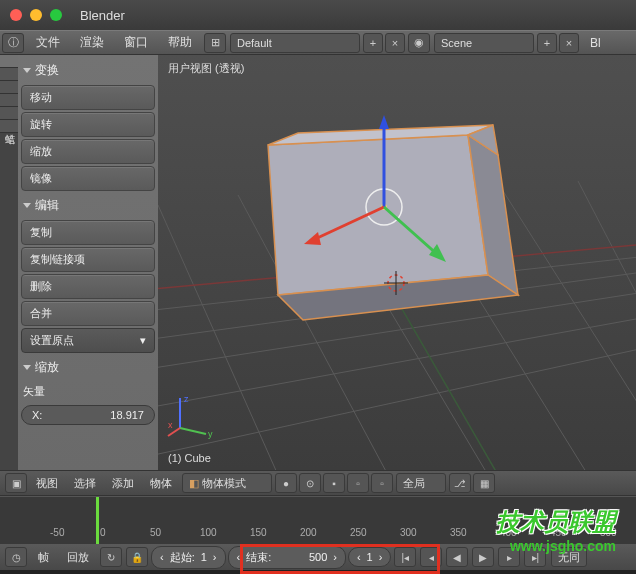 Image resolution: width=636 pixels, height=574 pixels. Describe the element at coordinates (190, 458) in the screenshot. I see `object-label: (1) Cube` at that location.